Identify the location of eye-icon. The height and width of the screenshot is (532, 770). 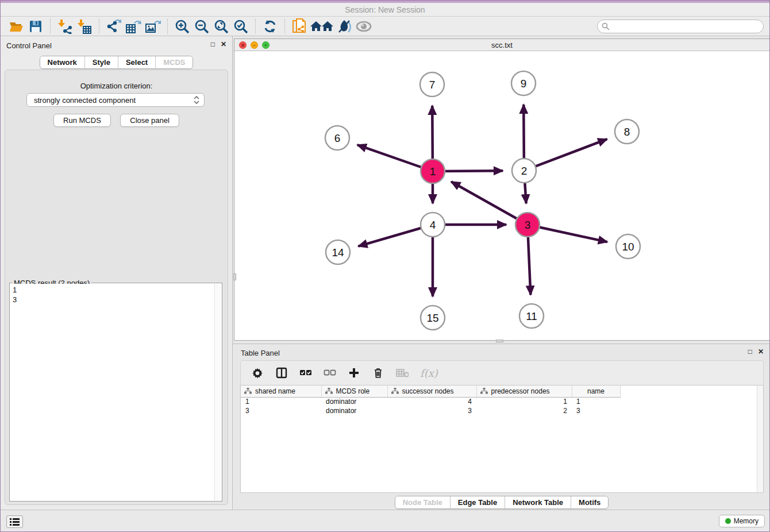
(364, 26).